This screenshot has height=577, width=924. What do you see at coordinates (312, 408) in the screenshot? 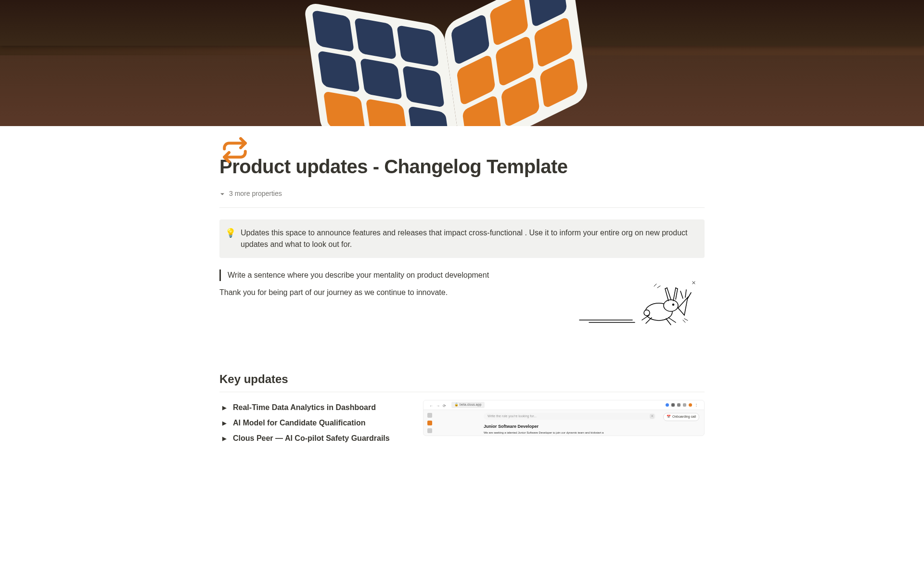
I see `toggle-item: ▶ Real-Time Data Analytics in Dashboard` at bounding box center [312, 408].